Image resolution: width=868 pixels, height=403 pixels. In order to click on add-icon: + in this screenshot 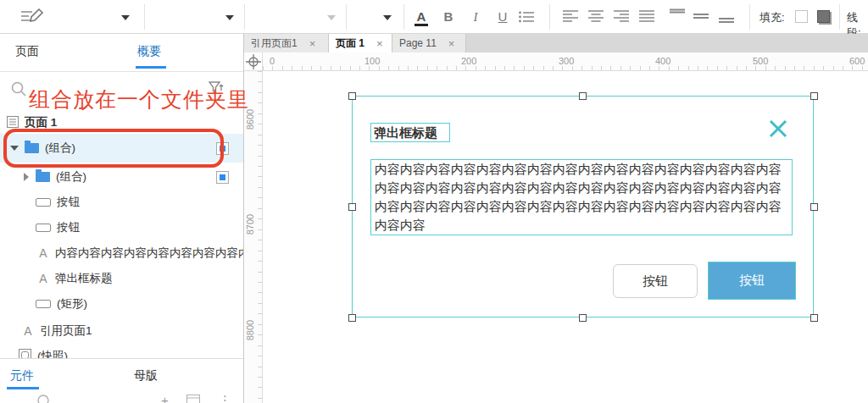, I will do `click(164, 398)`.